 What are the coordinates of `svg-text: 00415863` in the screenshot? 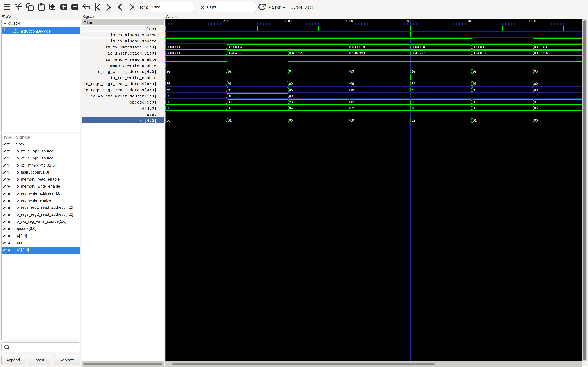 It's located at (419, 53).